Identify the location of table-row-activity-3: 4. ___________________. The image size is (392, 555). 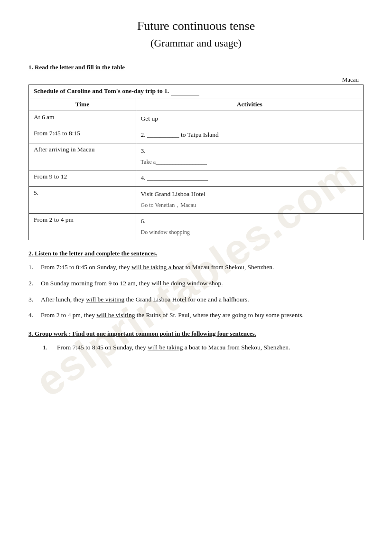
(250, 178).